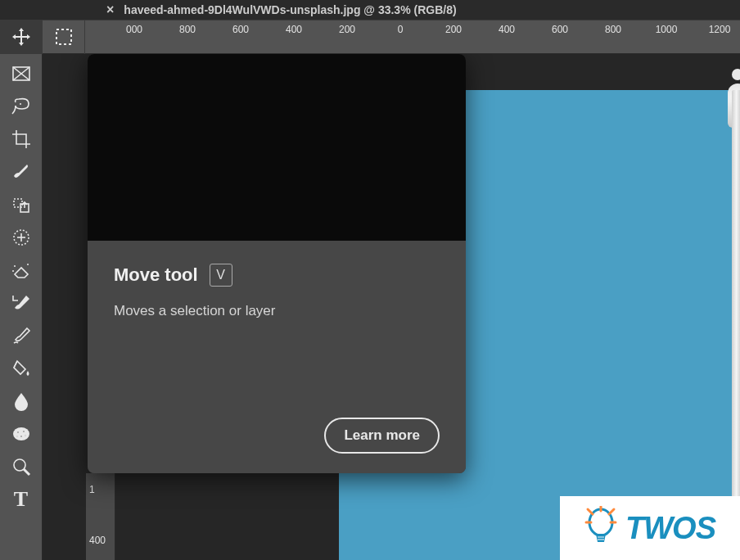 This screenshot has width=740, height=560. Describe the element at coordinates (21, 434) in the screenshot. I see `sponge-tool` at that location.